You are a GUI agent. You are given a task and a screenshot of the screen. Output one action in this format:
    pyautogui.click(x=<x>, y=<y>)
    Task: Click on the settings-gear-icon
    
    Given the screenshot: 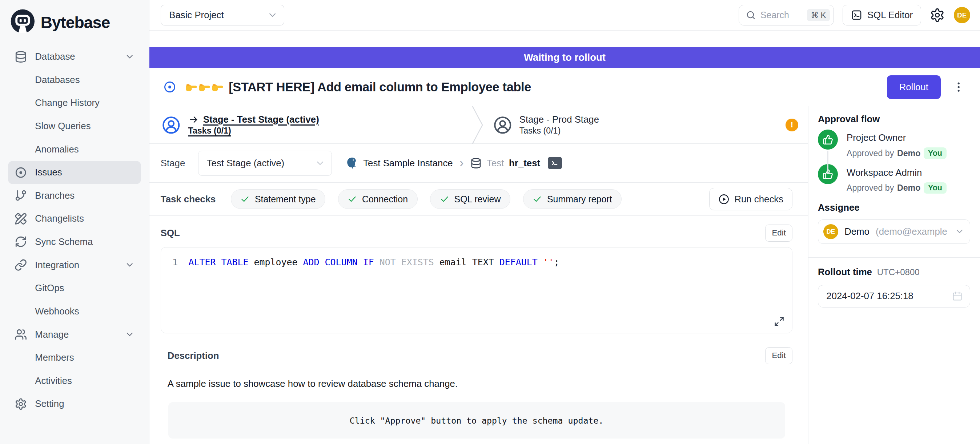 What is the action you would take?
    pyautogui.click(x=937, y=15)
    